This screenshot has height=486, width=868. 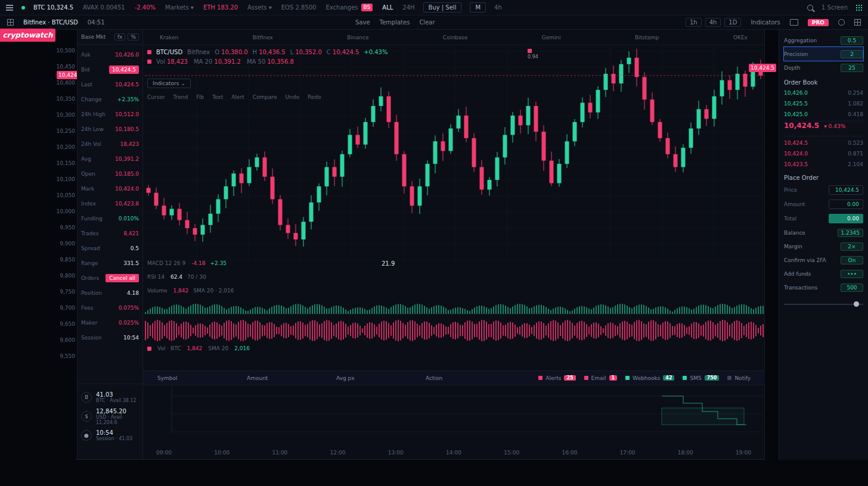 What do you see at coordinates (202, 378) in the screenshot?
I see `orders-column-header: Symbol` at bounding box center [202, 378].